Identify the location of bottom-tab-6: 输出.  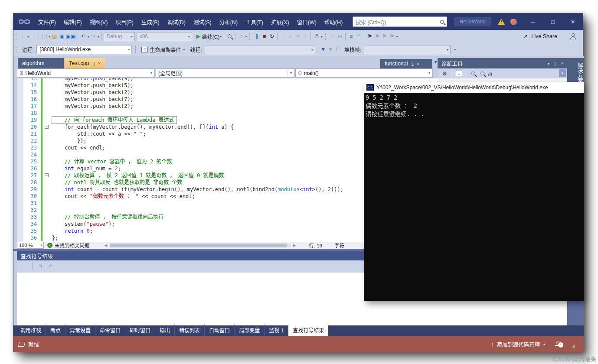
(165, 330).